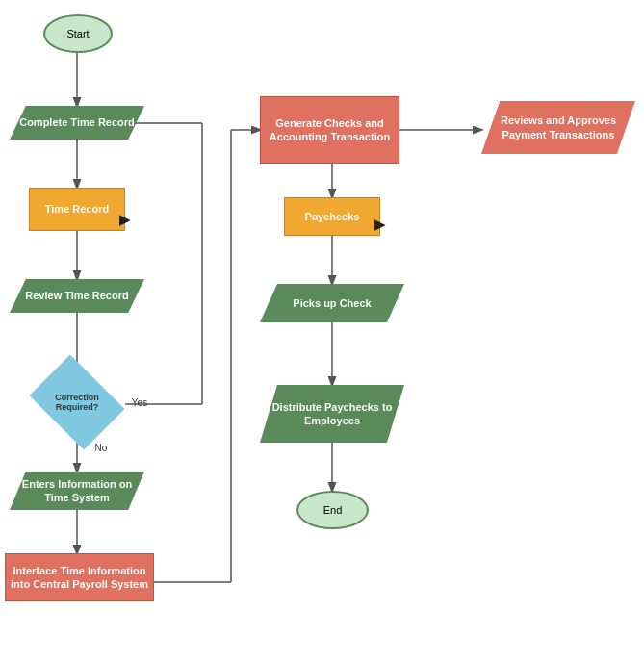  Describe the element at coordinates (77, 491) in the screenshot. I see `enters-information-node: Enters Information on Time System` at that location.